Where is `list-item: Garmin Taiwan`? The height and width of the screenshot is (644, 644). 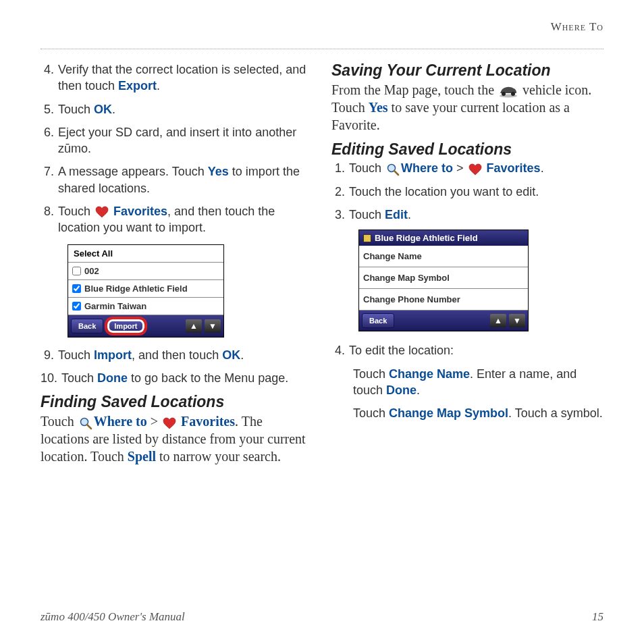 list-item: Garmin Taiwan is located at coordinates (146, 306).